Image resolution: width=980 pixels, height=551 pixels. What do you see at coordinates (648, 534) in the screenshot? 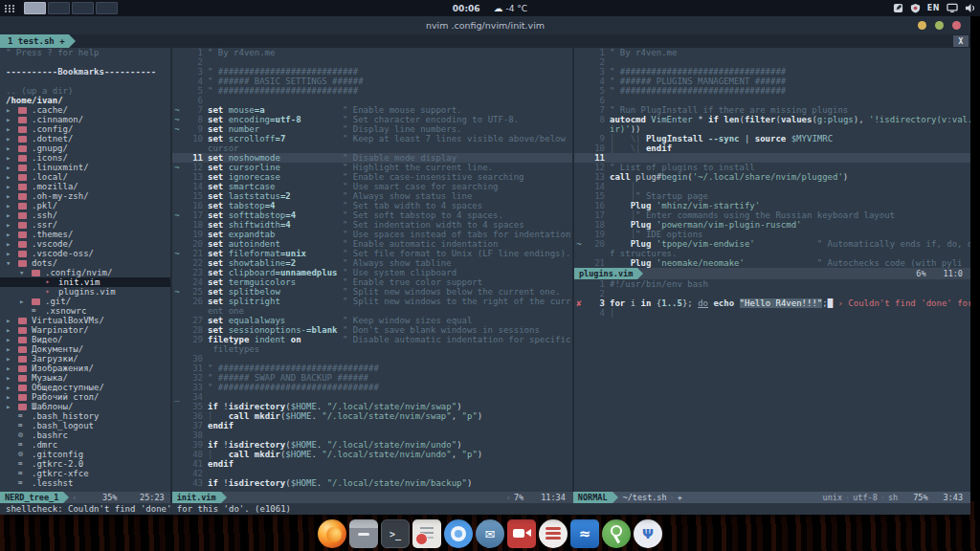
I see `blueapp-icon: Ψ` at bounding box center [648, 534].